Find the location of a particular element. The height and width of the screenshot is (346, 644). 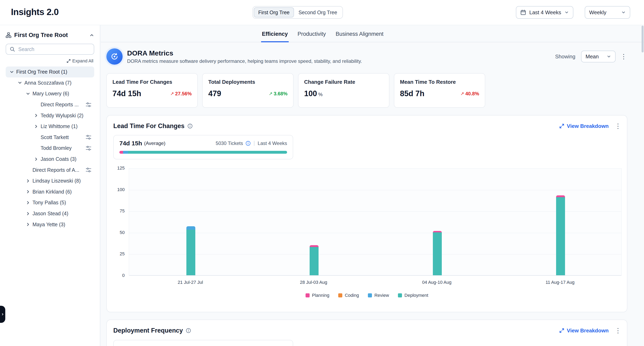

metric-card-title: Mean Time To Restore is located at coordinates (440, 82).